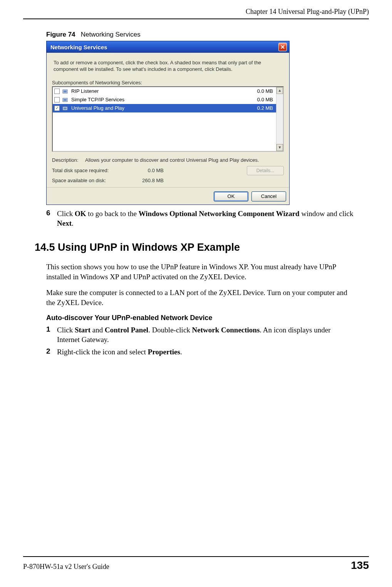  I want to click on dialog-titlebar: Networking Services, so click(168, 47).